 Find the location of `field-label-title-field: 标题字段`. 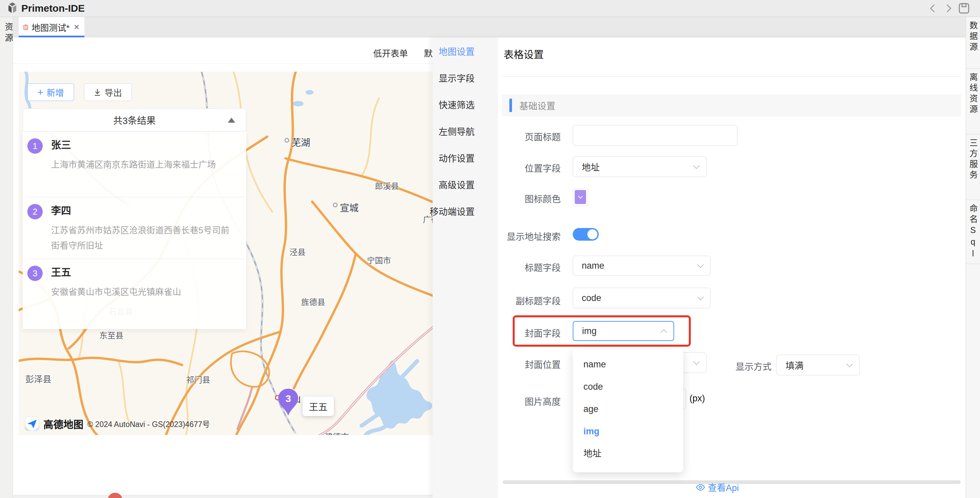

field-label-title-field: 标题字段 is located at coordinates (530, 267).